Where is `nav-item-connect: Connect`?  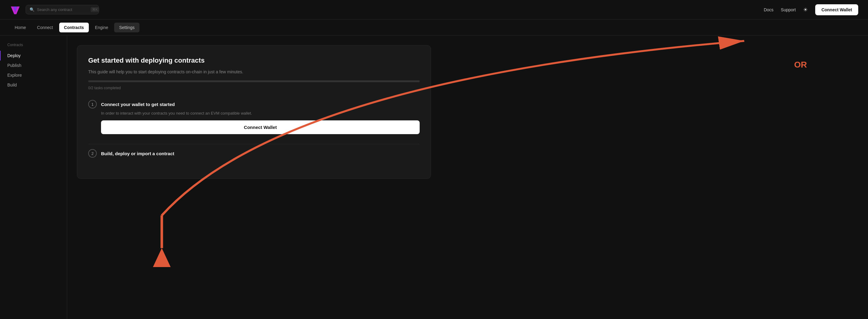 nav-item-connect: Connect is located at coordinates (45, 28).